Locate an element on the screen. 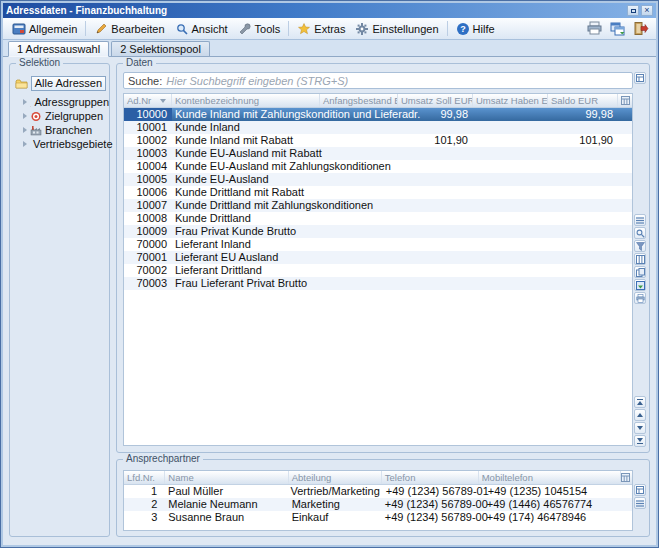 The height and width of the screenshot is (548, 659). column-header-abteilung: Abteilung is located at coordinates (336, 478).